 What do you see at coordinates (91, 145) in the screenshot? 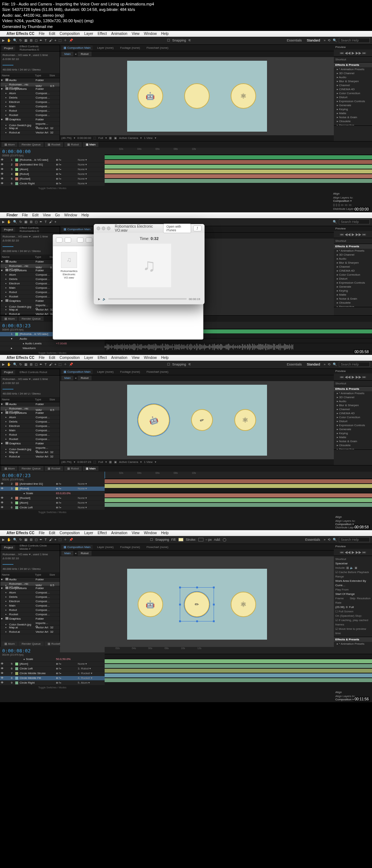
I see `tl-tab-main: ▦ Main` at bounding box center [91, 145].